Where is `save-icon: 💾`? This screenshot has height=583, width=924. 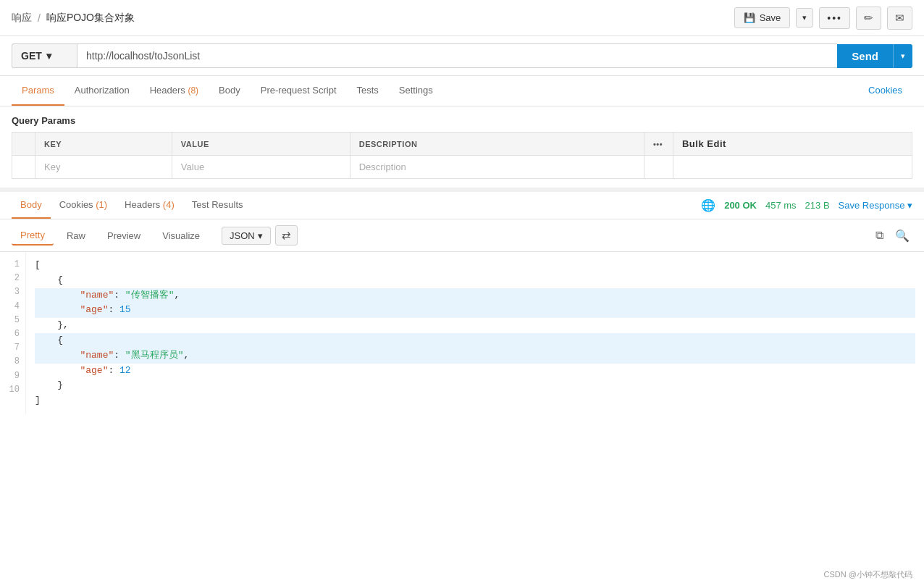
save-icon: 💾 is located at coordinates (749, 17).